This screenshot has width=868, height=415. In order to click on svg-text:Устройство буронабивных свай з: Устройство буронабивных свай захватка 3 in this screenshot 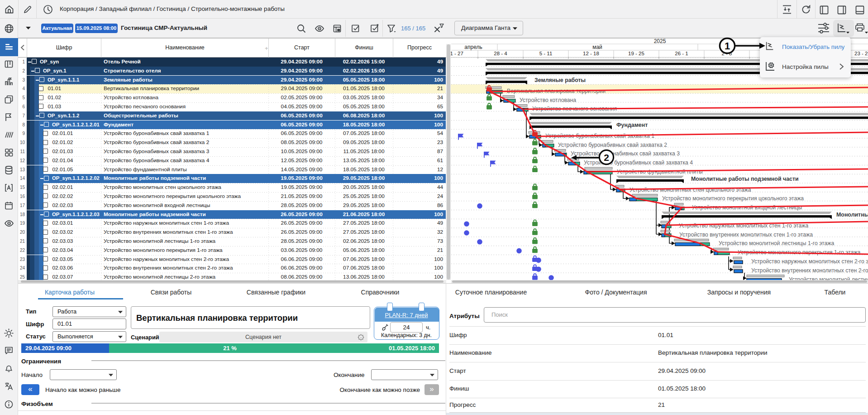, I will do `click(625, 154)`.